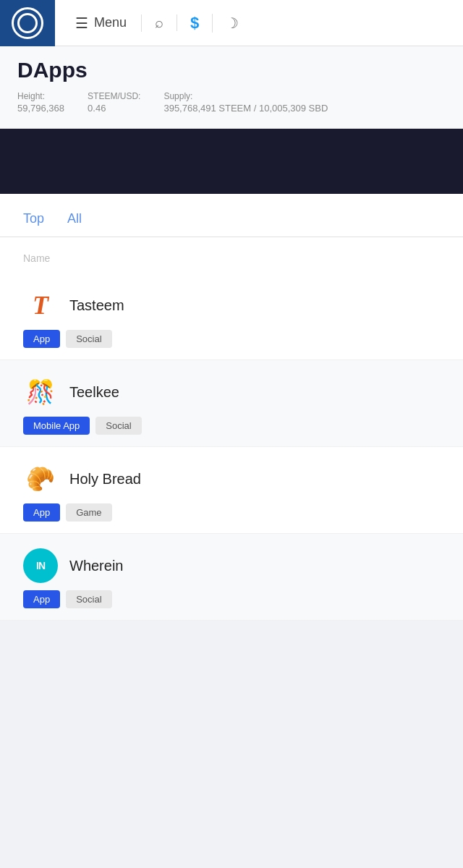 This screenshot has height=868, width=463. Describe the element at coordinates (246, 109) in the screenshot. I see `supply-value: 395,768,491 STEEM / 10,005,309 SBD` at that location.